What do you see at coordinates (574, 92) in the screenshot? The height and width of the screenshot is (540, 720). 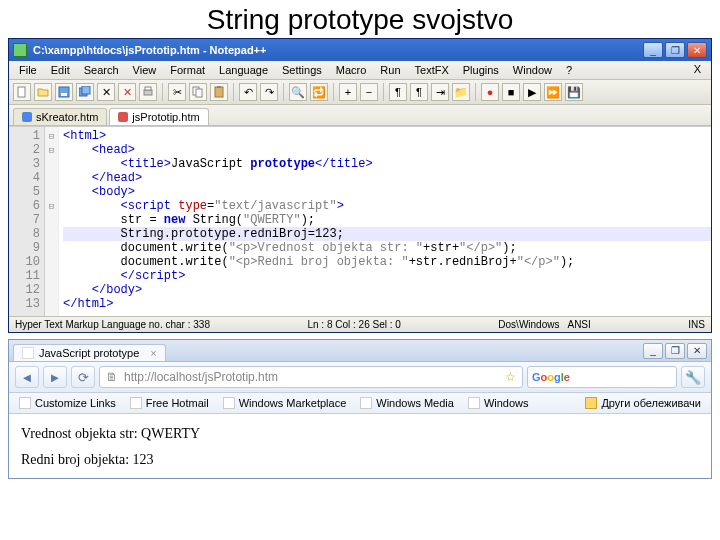 I see `save-macro-icon: 💾` at bounding box center [574, 92].